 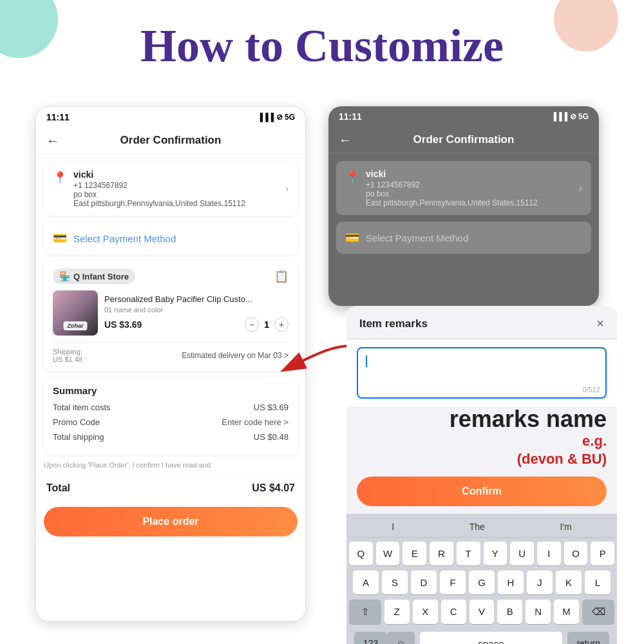 I want to click on char-count: 0/512, so click(x=591, y=390).